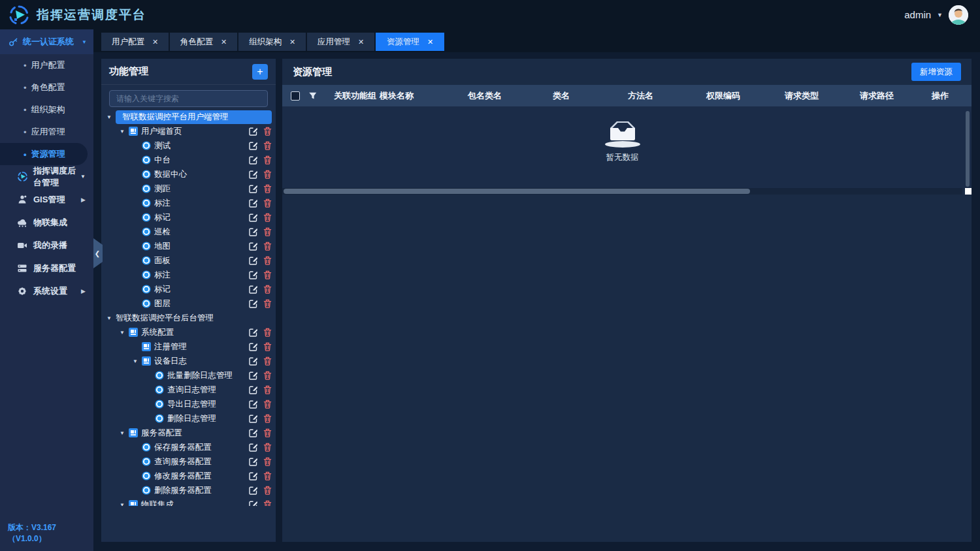 The height and width of the screenshot is (551, 980). What do you see at coordinates (188, 275) in the screenshot?
I see `tree-node-标注: 标注` at bounding box center [188, 275].